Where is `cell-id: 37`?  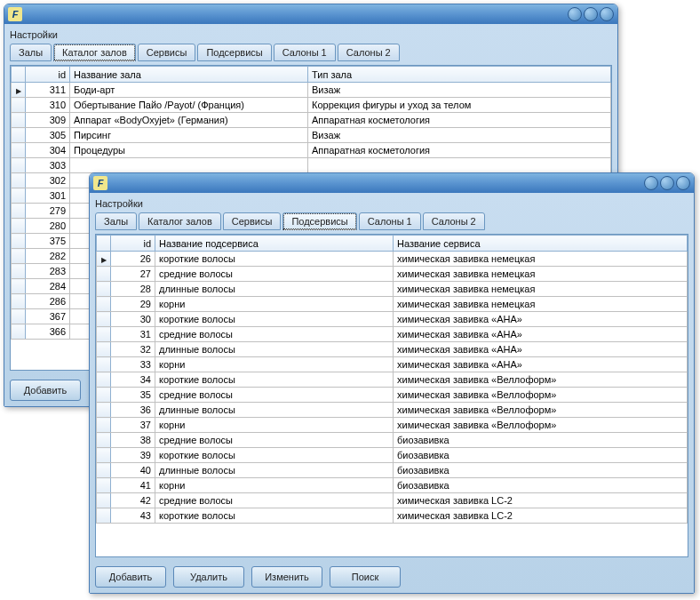
cell-id: 37 is located at coordinates (133, 425).